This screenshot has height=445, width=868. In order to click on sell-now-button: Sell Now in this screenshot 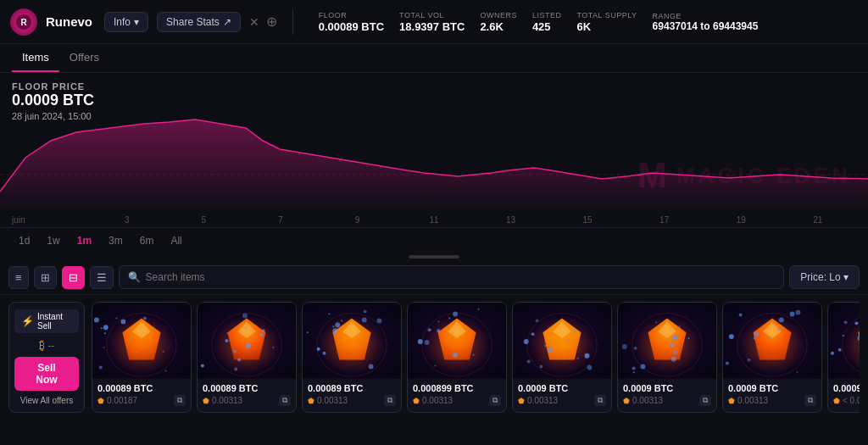, I will do `click(47, 374)`.